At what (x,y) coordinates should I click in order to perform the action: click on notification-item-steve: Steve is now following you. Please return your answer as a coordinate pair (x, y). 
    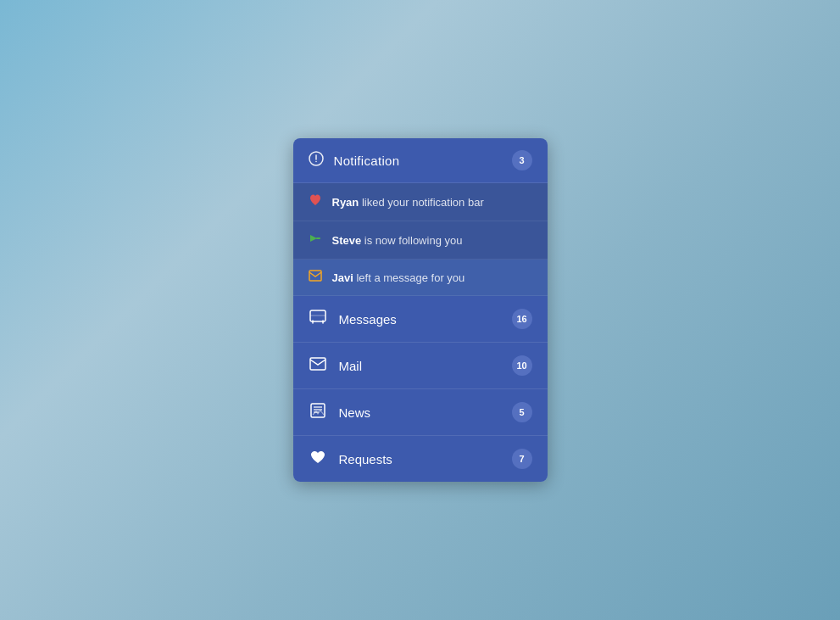
    Looking at the image, I should click on (420, 241).